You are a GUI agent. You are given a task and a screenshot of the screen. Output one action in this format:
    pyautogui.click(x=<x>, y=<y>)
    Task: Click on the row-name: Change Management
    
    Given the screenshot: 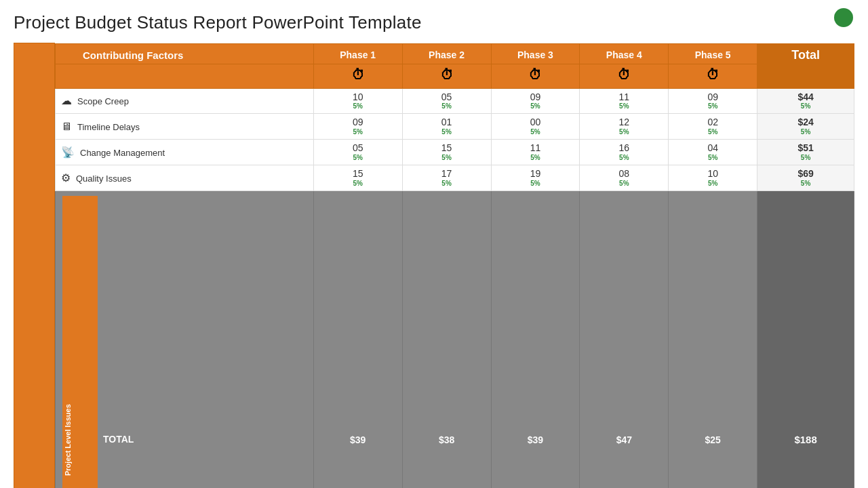 What is the action you would take?
    pyautogui.click(x=122, y=153)
    